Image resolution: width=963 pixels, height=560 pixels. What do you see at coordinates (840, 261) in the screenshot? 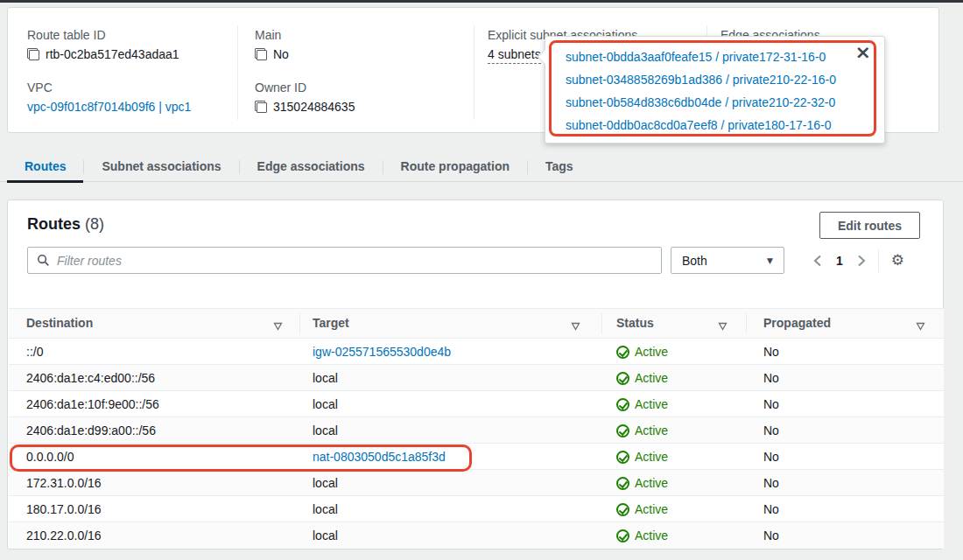
I see `page-number: 1` at bounding box center [840, 261].